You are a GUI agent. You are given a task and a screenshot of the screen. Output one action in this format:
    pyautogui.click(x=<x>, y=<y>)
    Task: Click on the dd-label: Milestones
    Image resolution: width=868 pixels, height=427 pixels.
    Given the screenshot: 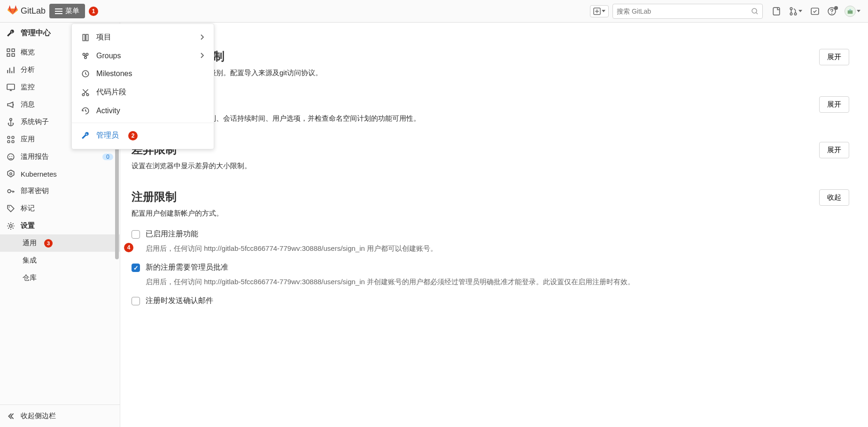 What is the action you would take?
    pyautogui.click(x=114, y=74)
    